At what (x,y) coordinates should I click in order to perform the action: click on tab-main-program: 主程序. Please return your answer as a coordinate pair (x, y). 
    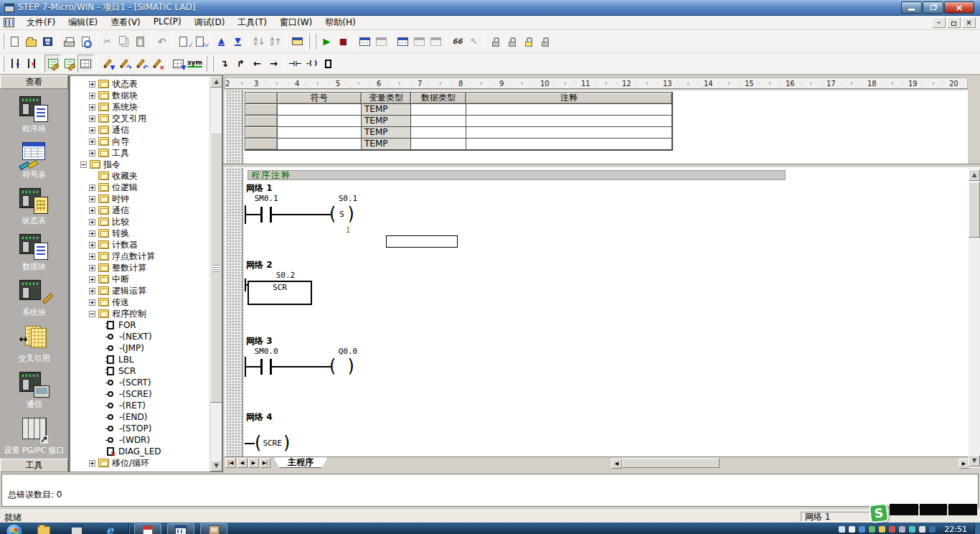
    Looking at the image, I should click on (301, 462).